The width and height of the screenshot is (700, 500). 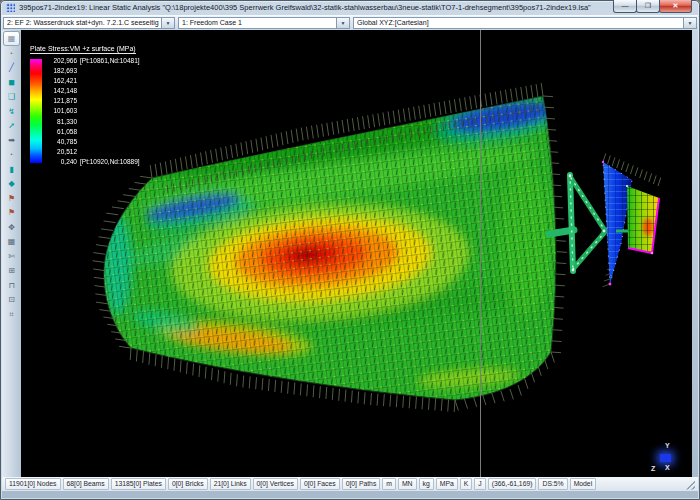 What do you see at coordinates (83, 50) in the screenshot?
I see `legend-title: Plate Stress:VM +z surface (MPa)` at bounding box center [83, 50].